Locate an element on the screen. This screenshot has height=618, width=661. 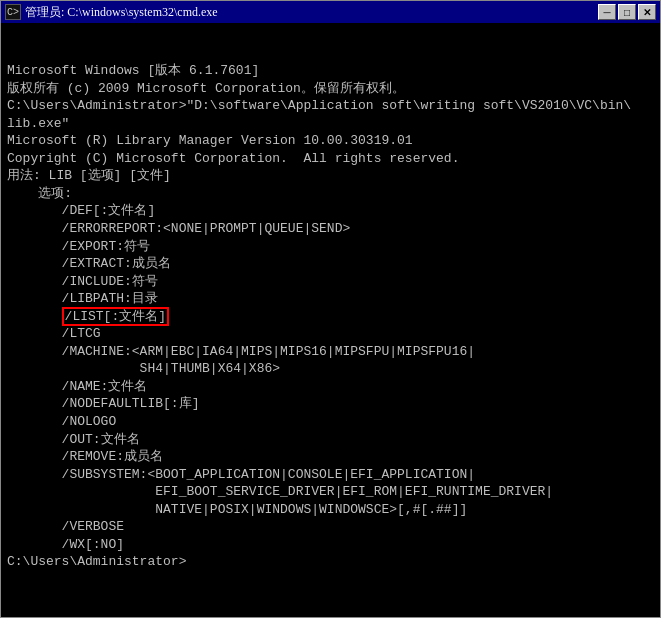
terminal-line: /LIBPATH:目录 is located at coordinates (330, 299).